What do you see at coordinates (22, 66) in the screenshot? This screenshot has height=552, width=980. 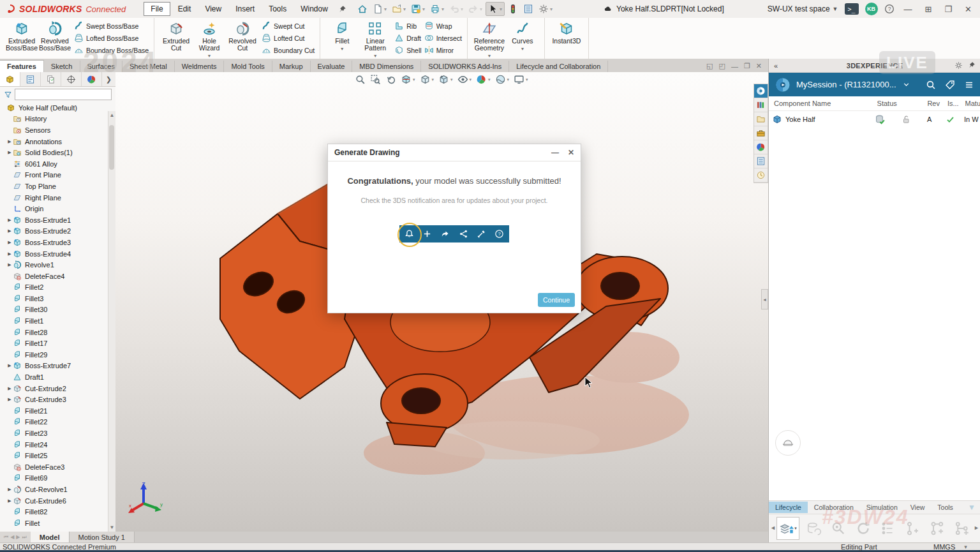 I see `tab-features: Features` at bounding box center [22, 66].